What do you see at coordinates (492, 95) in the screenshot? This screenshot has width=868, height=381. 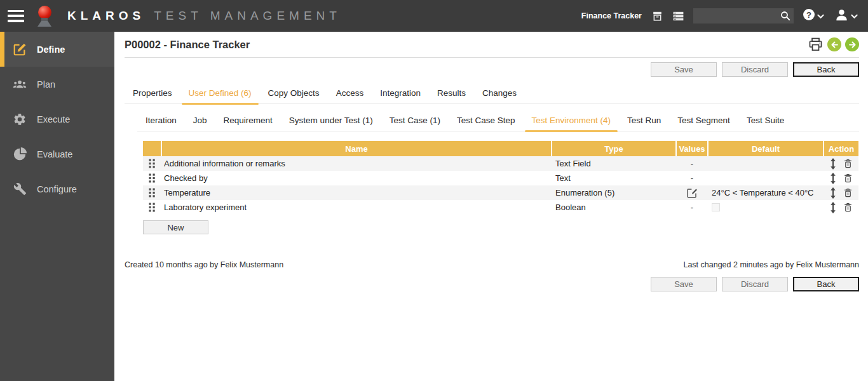 I see `main-tabs: Properties User Defined (6) Copy Objects…` at bounding box center [492, 95].